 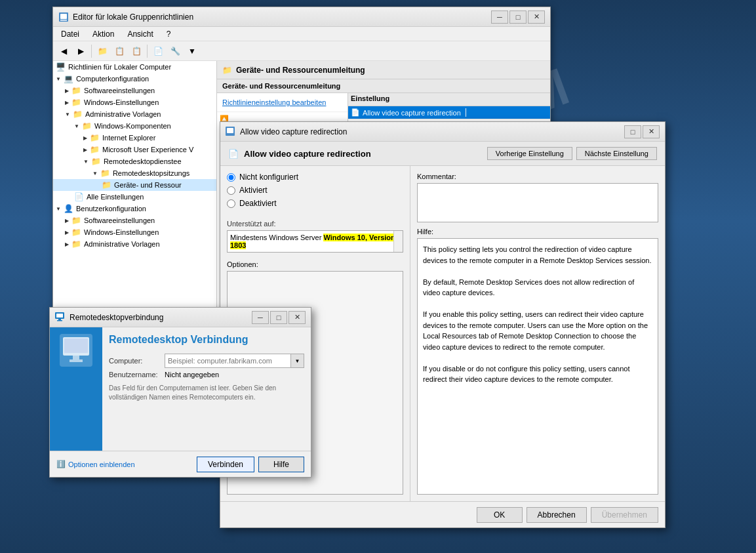 What do you see at coordinates (557, 515) in the screenshot?
I see `policy-abbrechen-button: Abbrechen` at bounding box center [557, 515].